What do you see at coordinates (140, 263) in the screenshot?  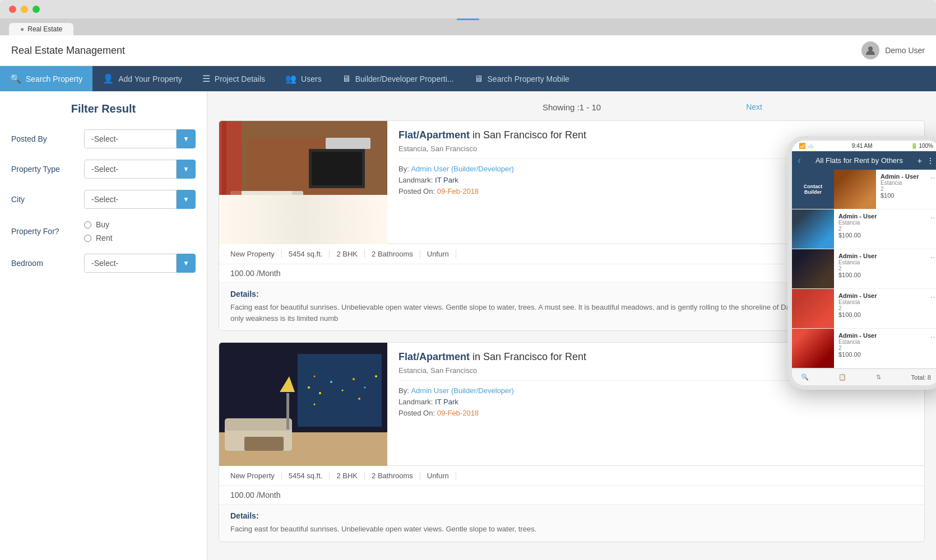 I see `bedroom-select-wrapper: -Select- ▼` at bounding box center [140, 263].